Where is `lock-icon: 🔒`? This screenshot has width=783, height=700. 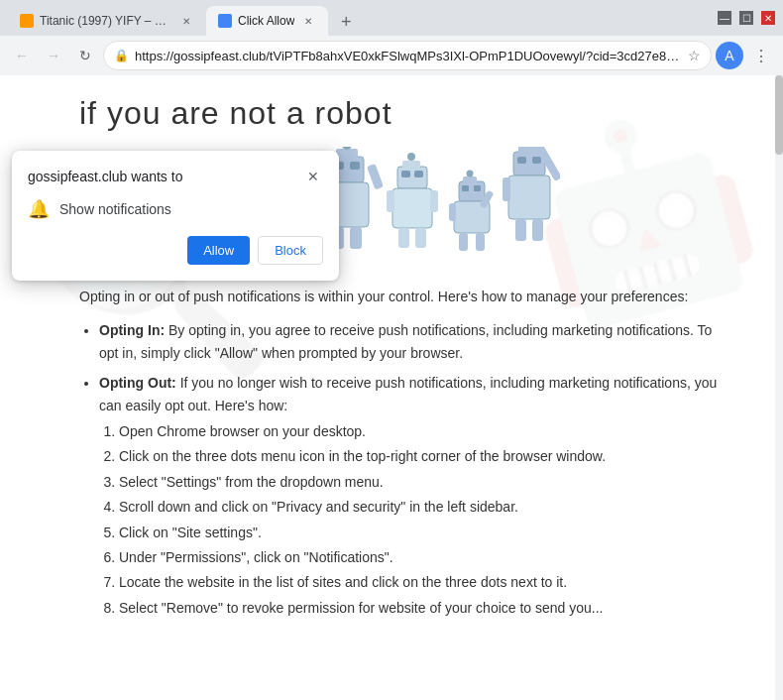
lock-icon: 🔒 is located at coordinates (121, 56).